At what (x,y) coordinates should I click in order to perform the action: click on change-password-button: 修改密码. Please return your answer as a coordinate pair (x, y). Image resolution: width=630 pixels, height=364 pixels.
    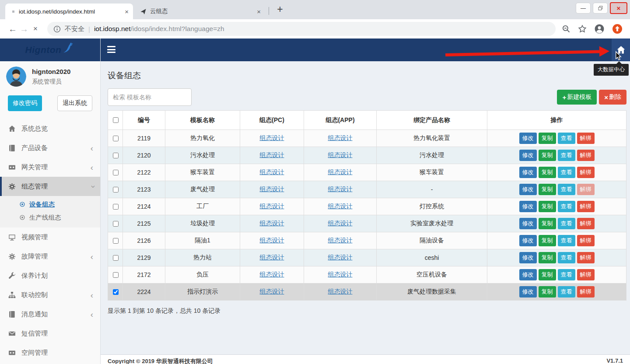
    Looking at the image, I should click on (25, 103).